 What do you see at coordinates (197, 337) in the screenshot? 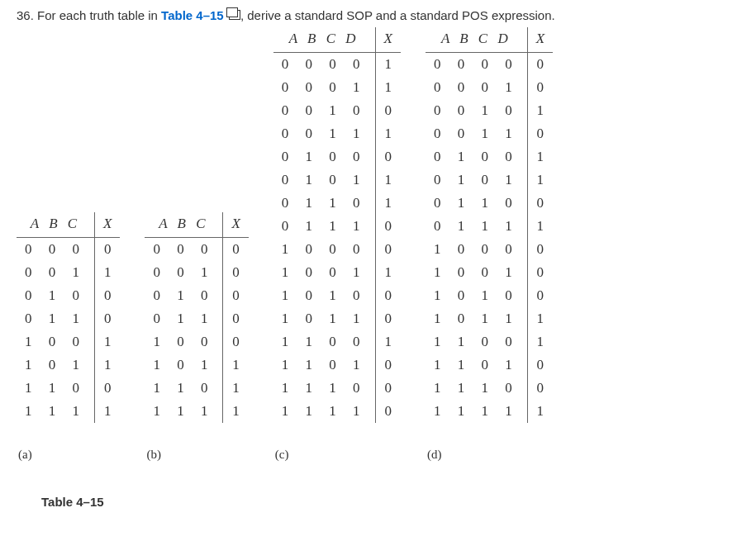
I see `table-b-block: A B C X 0 0 000 0 100 1 000 1 101 0 001 …` at bounding box center [197, 337].